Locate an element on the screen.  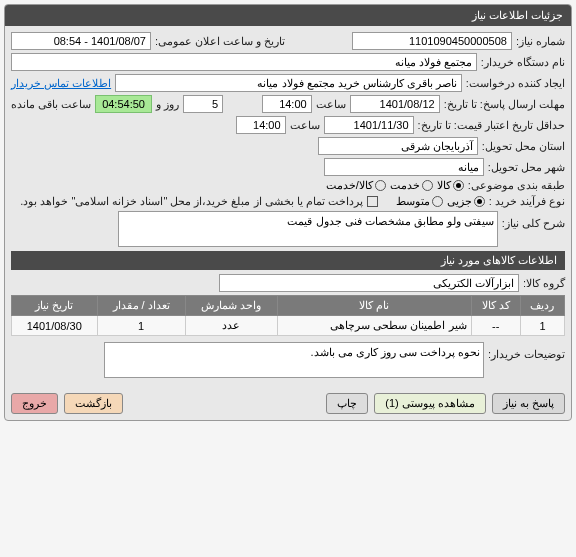
footer-buttons: پاسخ به نیاز مشاهده پیوستی (1) چاپ بازگش… is located at coordinates (288, 404).